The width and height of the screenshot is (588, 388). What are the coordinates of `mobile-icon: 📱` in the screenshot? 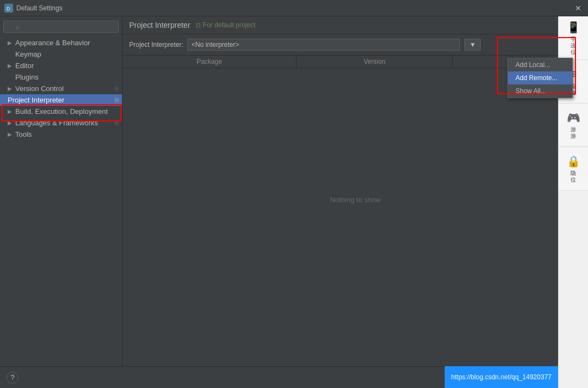 It's located at (573, 27).